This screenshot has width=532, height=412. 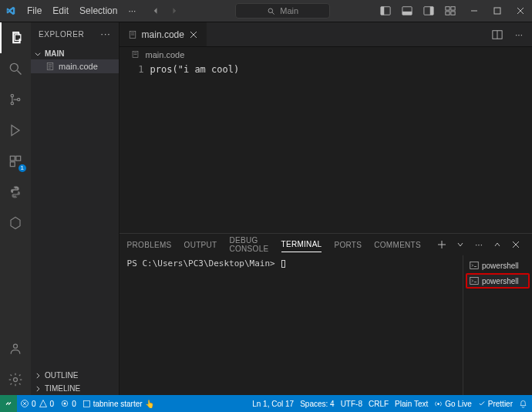 I want to click on folder-name: MAIN, so click(x=55, y=54).